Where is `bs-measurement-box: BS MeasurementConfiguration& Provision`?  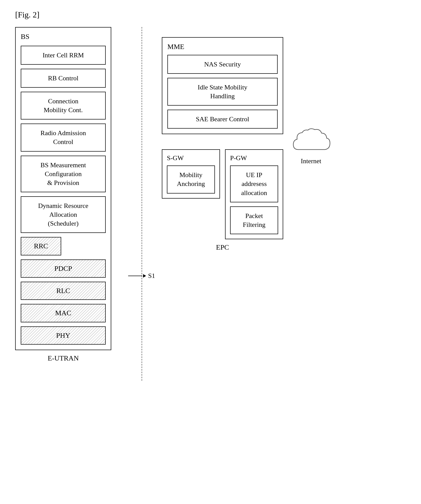 bs-measurement-box: BS MeasurementConfiguration& Provision is located at coordinates (63, 174).